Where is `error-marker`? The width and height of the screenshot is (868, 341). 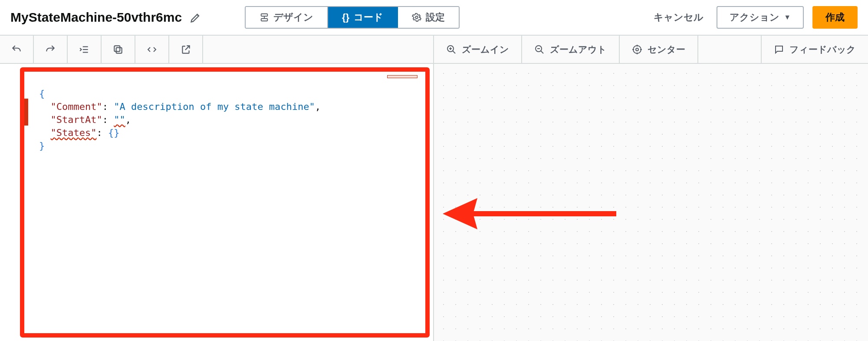
error-marker is located at coordinates (26, 112).